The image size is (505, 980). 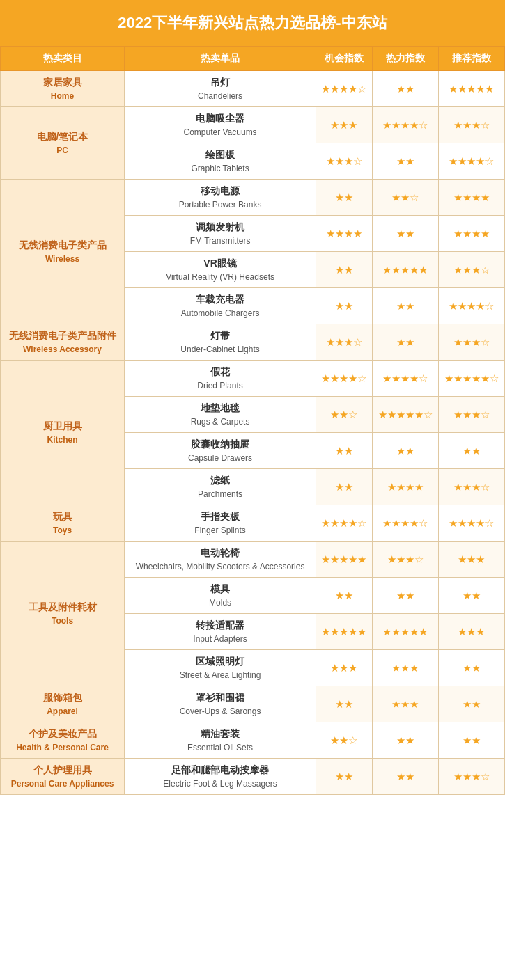 I want to click on product-cell: 精油套装Essential Oil Sets, so click(x=220, y=741).